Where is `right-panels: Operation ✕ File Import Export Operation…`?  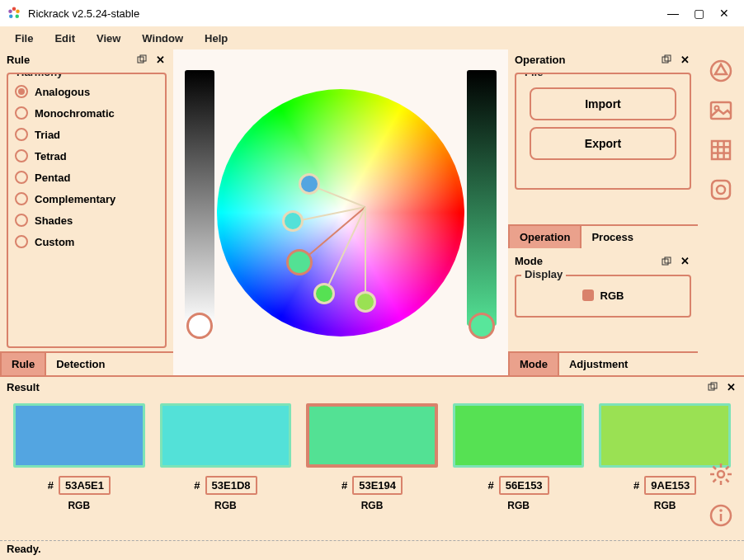
right-panels: Operation ✕ File Import Export Operation… is located at coordinates (603, 213).